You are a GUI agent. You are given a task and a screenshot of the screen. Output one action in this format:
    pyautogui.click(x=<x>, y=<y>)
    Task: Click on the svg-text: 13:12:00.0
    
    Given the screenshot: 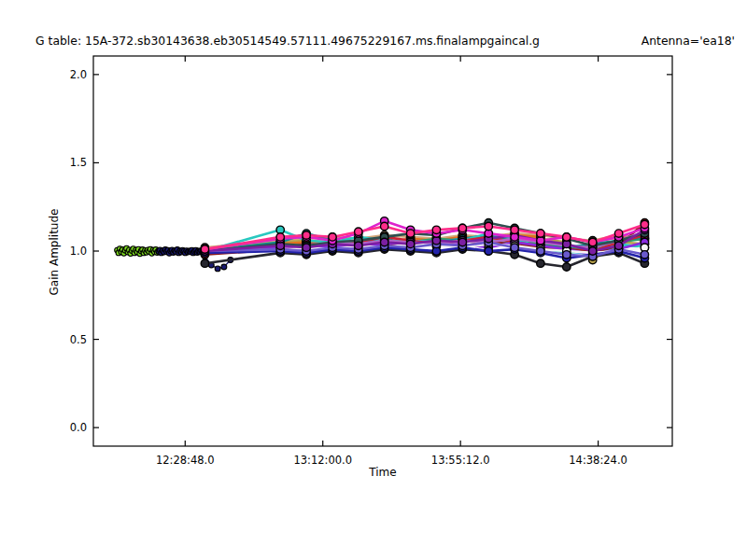 What is the action you would take?
    pyautogui.click(x=323, y=460)
    